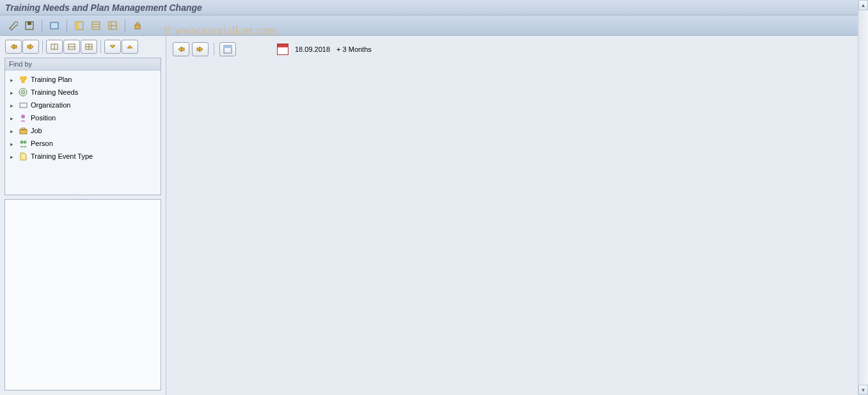 This screenshot has width=868, height=395. I want to click on calendar-icon, so click(283, 49).